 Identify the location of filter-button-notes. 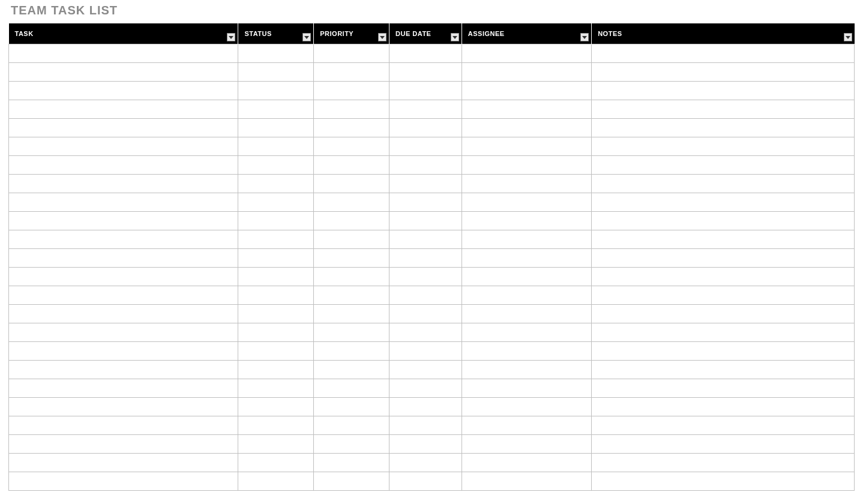
(848, 37).